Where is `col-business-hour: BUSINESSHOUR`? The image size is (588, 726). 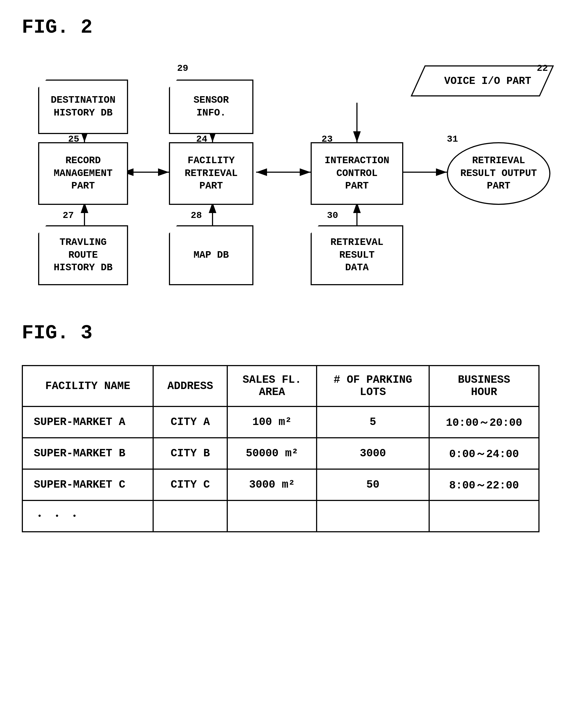 col-business-hour: BUSINESSHOUR is located at coordinates (484, 386).